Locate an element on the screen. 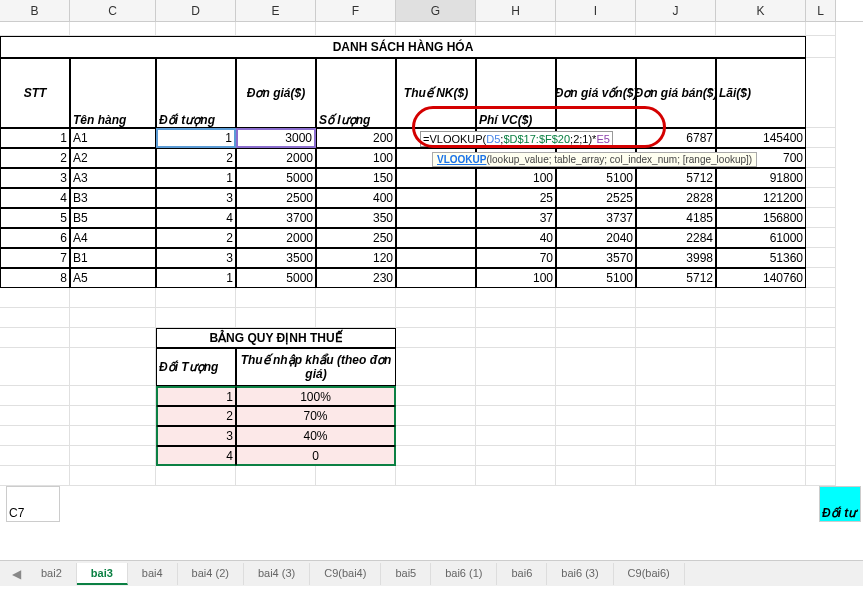  cell: 8 is located at coordinates (35, 278).